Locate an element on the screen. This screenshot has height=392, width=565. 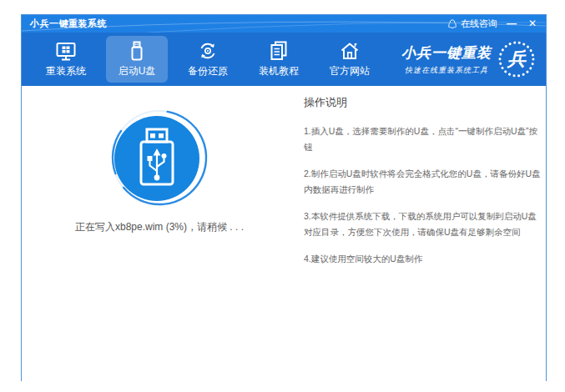
nav-label: 备份还原 is located at coordinates (208, 72).